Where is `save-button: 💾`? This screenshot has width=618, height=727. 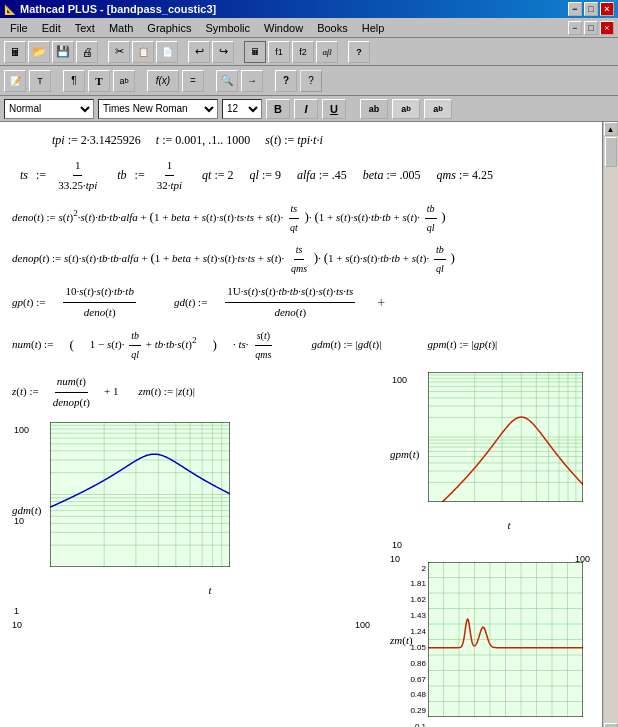 save-button: 💾 is located at coordinates (63, 52).